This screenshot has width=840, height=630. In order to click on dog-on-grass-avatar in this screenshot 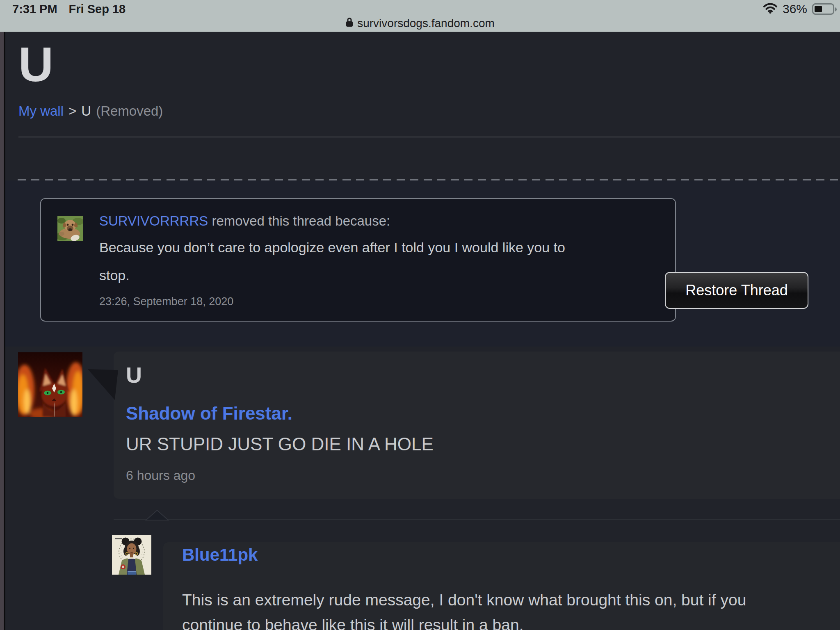, I will do `click(70, 228)`.